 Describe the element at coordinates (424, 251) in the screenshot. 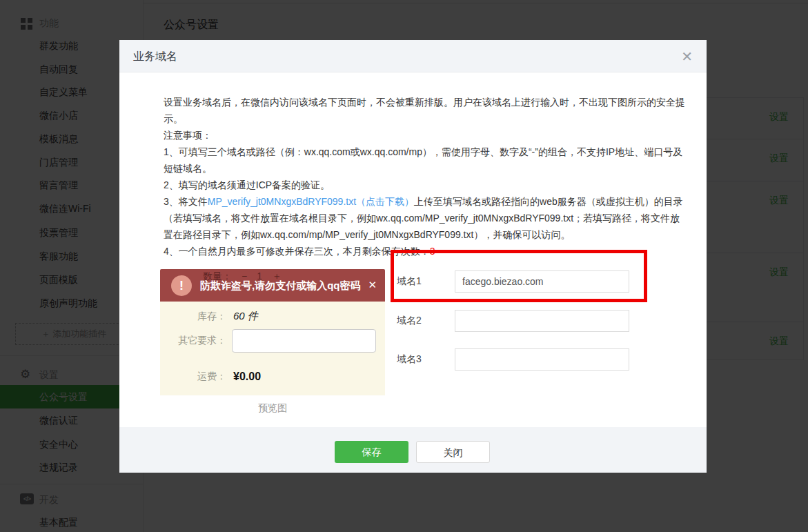

I see `note-4: 4、一个自然月内最多可修改并保存三次，本月剩余保存次数：3` at that location.